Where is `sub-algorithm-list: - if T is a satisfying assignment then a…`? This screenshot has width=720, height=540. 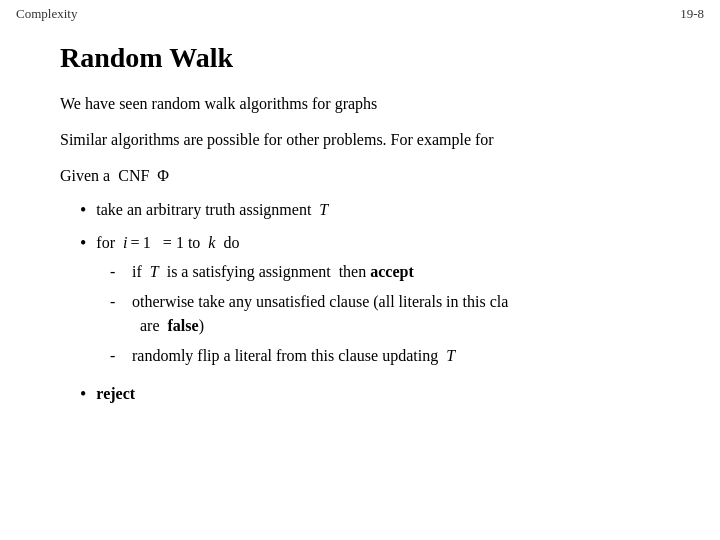 sub-algorithm-list: - if T is a satisfying assignment then a… is located at coordinates (294, 317).